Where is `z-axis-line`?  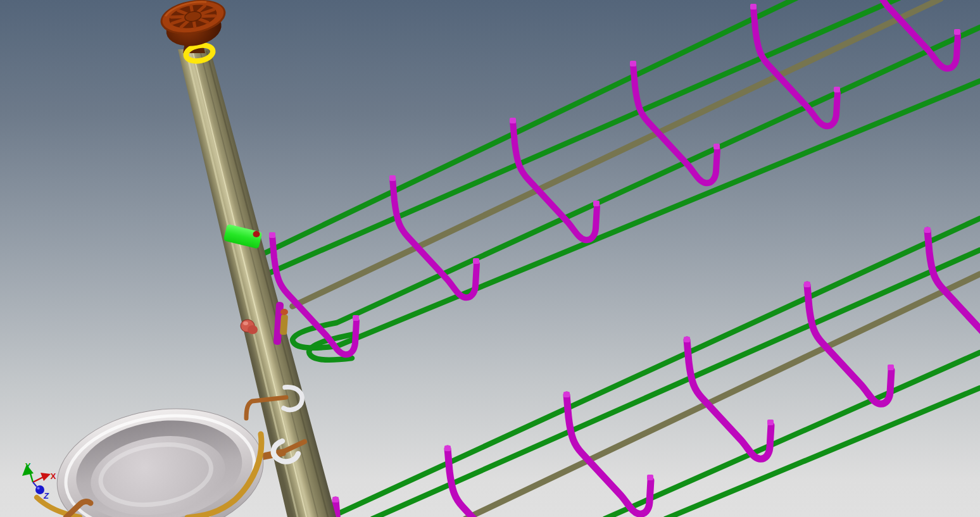
z-axis-line is located at coordinates (35, 485).